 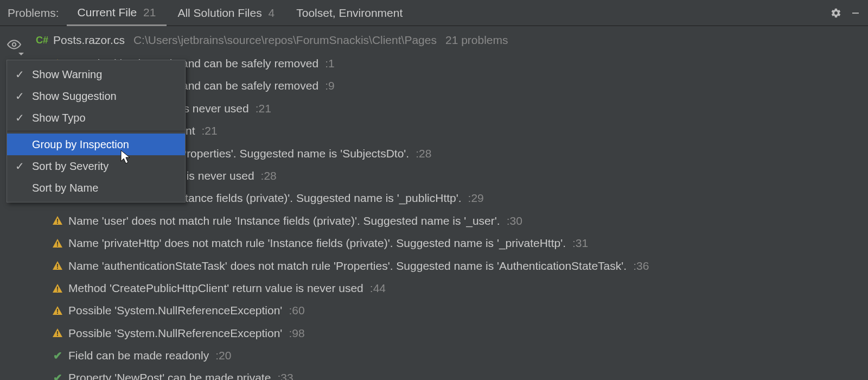 What do you see at coordinates (330, 63) in the screenshot?
I see `issue-line-number: :1` at bounding box center [330, 63].